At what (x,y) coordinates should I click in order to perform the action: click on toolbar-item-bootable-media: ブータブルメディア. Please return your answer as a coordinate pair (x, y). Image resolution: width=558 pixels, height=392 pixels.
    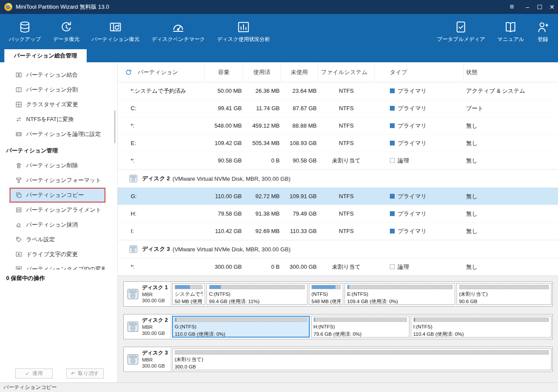
    Looking at the image, I should click on (461, 31).